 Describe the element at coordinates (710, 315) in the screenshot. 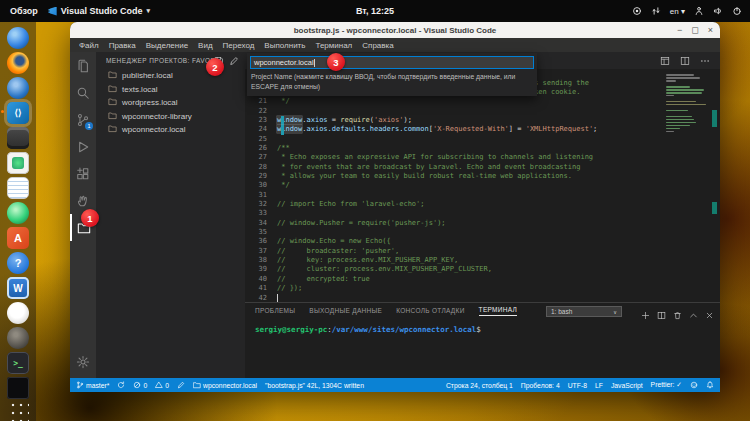

I see `close-panel-icon` at that location.